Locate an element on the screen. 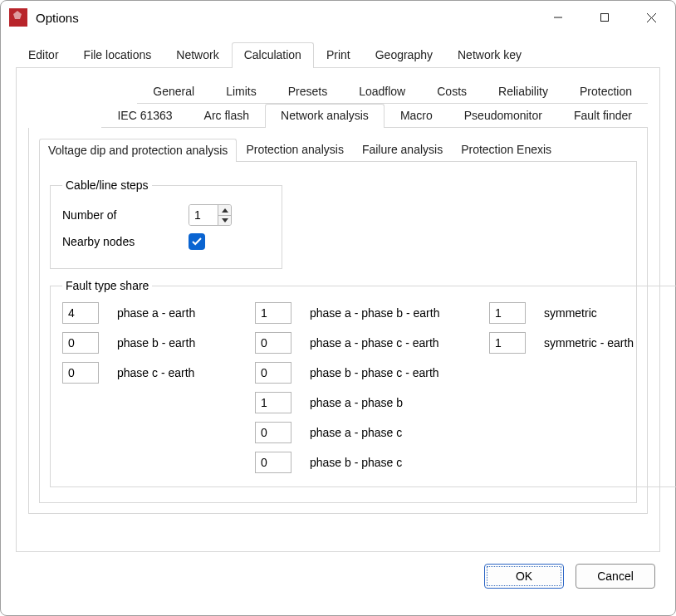 This screenshot has height=616, width=676. fault-symmetric-label: symmetric is located at coordinates (610, 313).